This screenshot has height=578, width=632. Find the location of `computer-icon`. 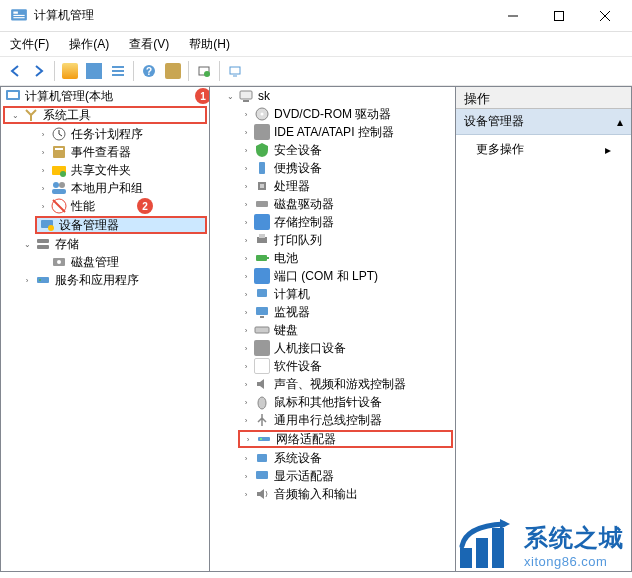

computer-icon is located at coordinates (246, 96).